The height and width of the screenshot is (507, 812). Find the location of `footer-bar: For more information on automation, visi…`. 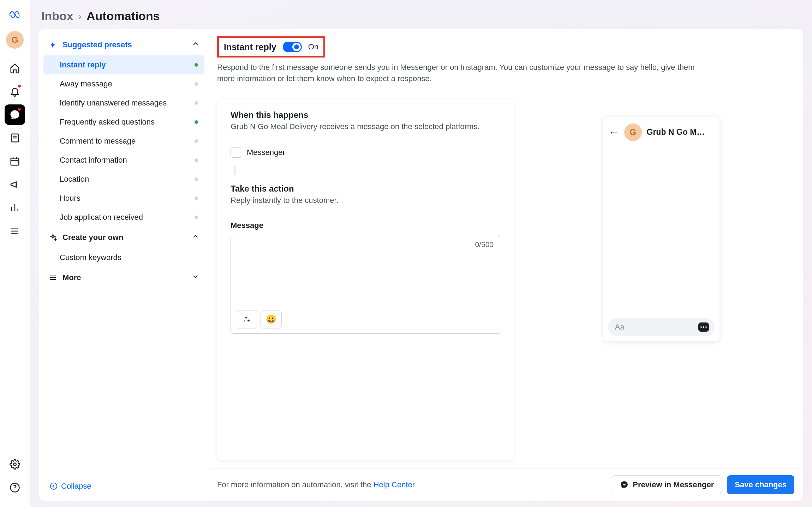

footer-bar: For more information on automation, visi… is located at coordinates (506, 485).